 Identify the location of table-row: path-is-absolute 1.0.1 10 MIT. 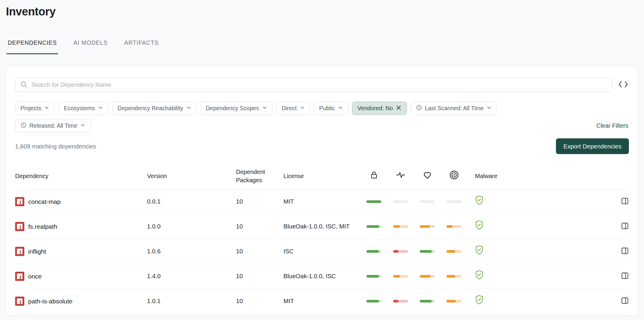
(322, 301).